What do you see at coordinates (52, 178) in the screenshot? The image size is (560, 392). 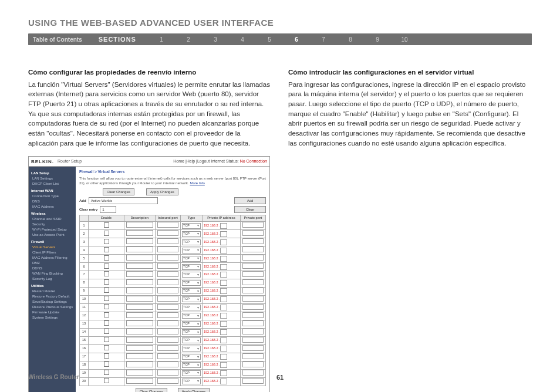 I see `sidebar-item: LAN Settings` at bounding box center [52, 178].